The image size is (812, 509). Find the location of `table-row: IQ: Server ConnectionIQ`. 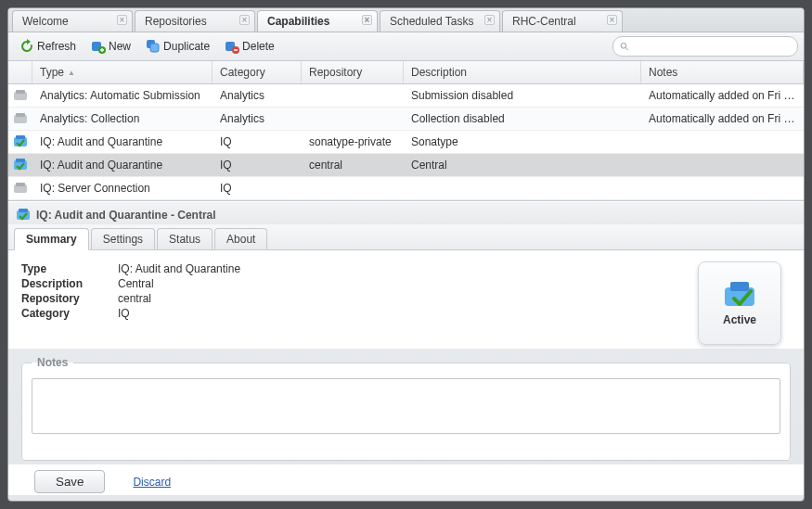

table-row: IQ: Server ConnectionIQ is located at coordinates (406, 189).